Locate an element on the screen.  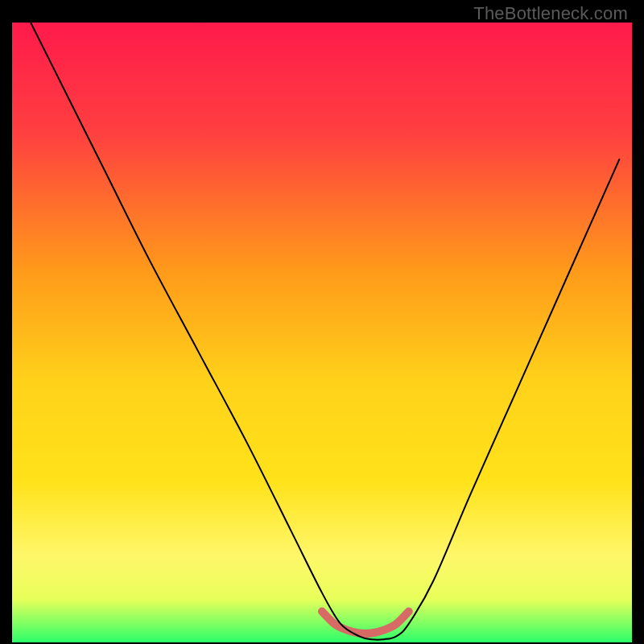
watermark-label: TheBottleneck.com is located at coordinates (551, 14).